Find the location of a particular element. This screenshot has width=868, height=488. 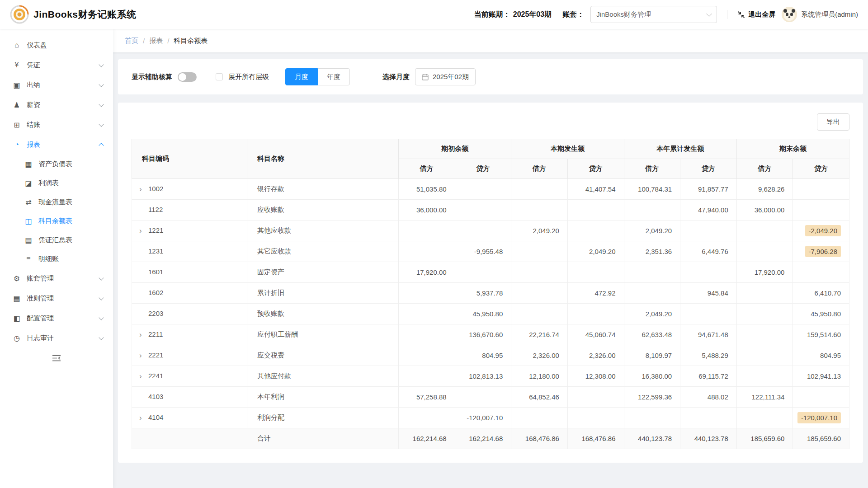

total-row: 合计162,214.68162,214.68168,476.86168,476.… is located at coordinates (491, 439).